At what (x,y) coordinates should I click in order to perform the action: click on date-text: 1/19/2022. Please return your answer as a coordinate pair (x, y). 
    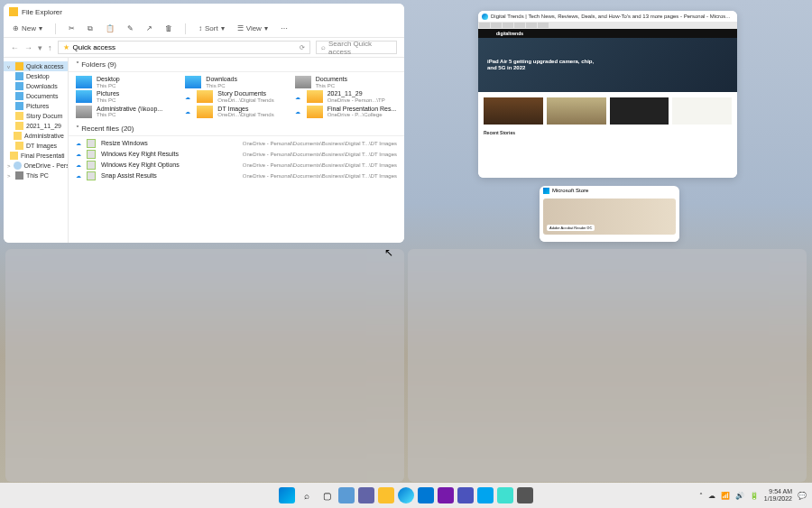
    Looking at the image, I should click on (778, 499).